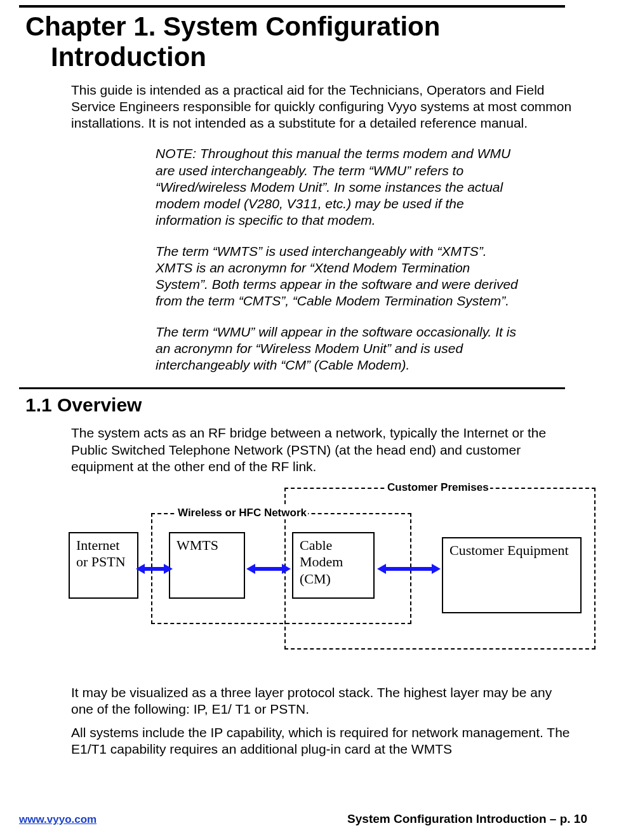 Image resolution: width=619 pixels, height=840 pixels. What do you see at coordinates (322, 107) in the screenshot?
I see `intro-paragraph: This guide is intended as a practical ai…` at bounding box center [322, 107].